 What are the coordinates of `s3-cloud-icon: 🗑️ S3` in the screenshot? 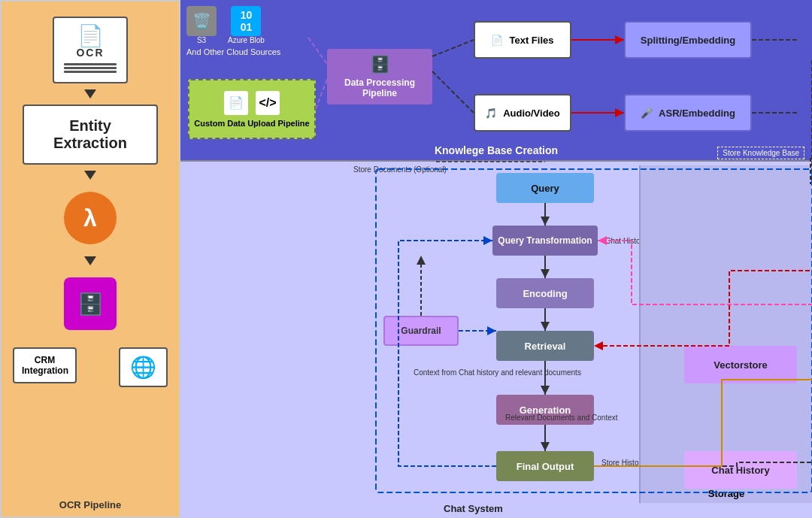 It's located at (201, 26).